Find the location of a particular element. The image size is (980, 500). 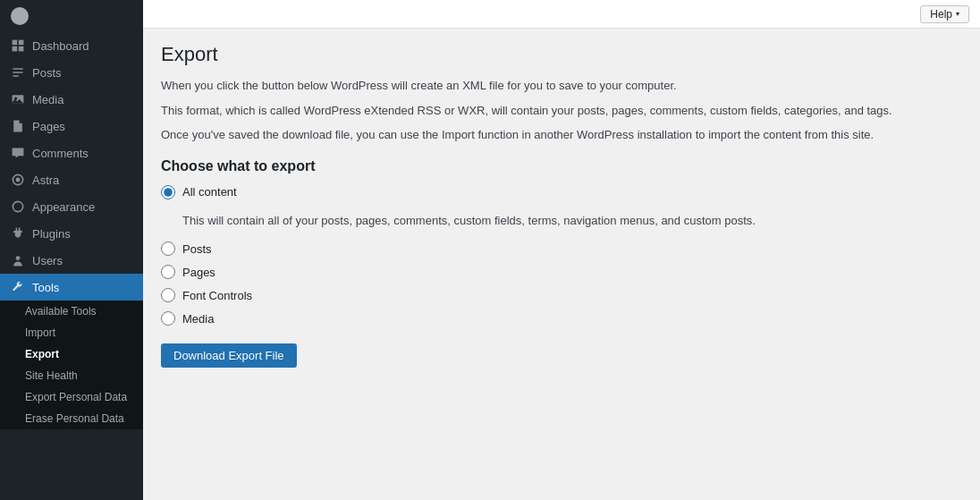

radio-pages-input is located at coordinates (168, 272).